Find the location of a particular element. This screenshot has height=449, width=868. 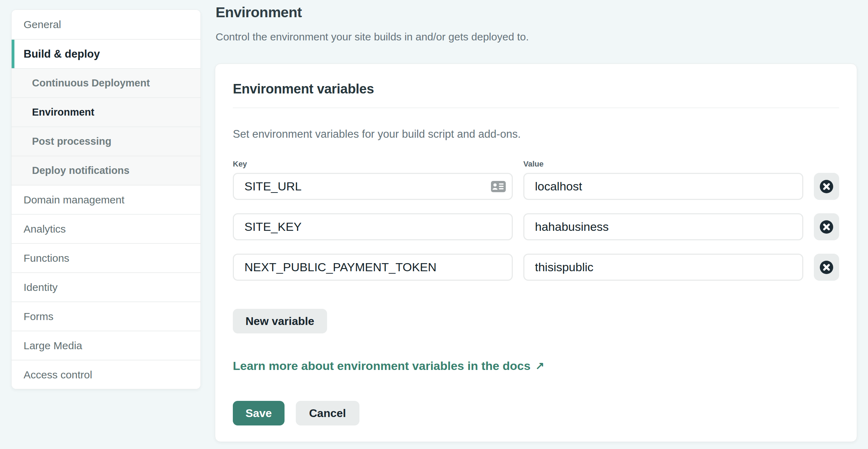

docs-link: Learn more about environment variables i… is located at coordinates (389, 366).